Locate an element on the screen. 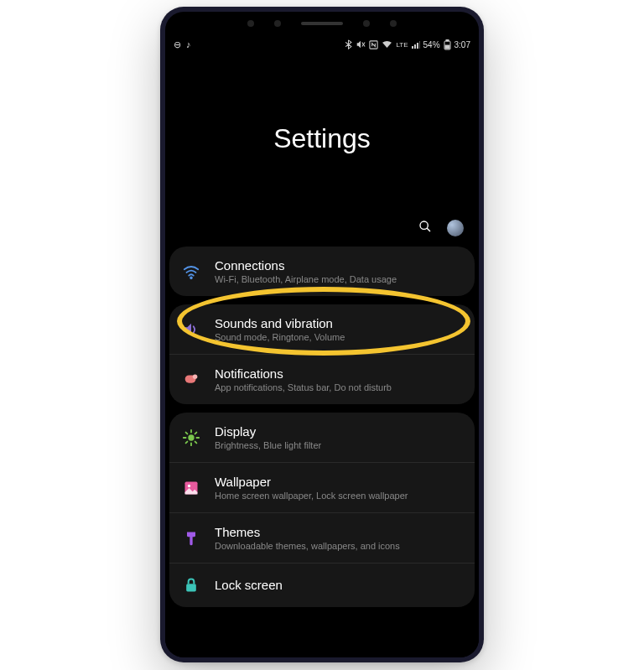 The width and height of the screenshot is (644, 670). phone-speaker-area is located at coordinates (322, 23).